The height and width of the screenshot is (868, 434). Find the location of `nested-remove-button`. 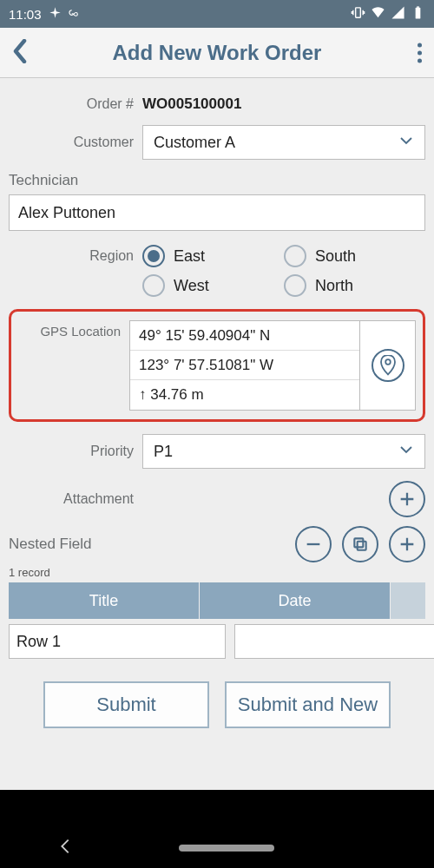

nested-remove-button is located at coordinates (313, 544).